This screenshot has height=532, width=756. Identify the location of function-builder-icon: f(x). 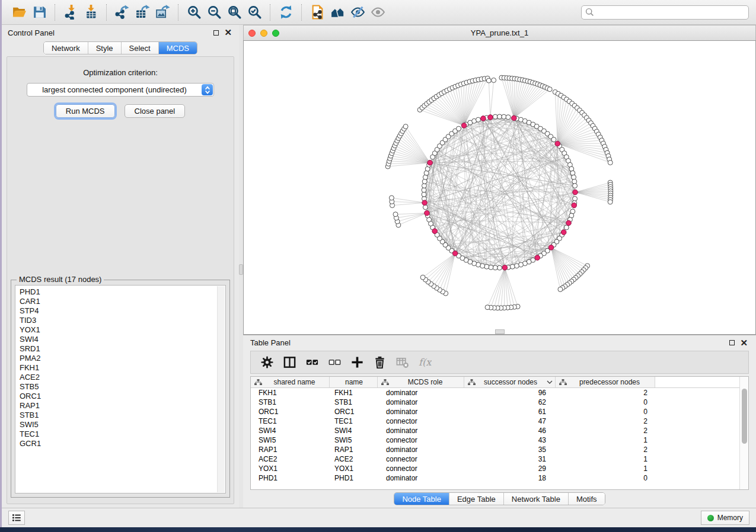
(425, 363).